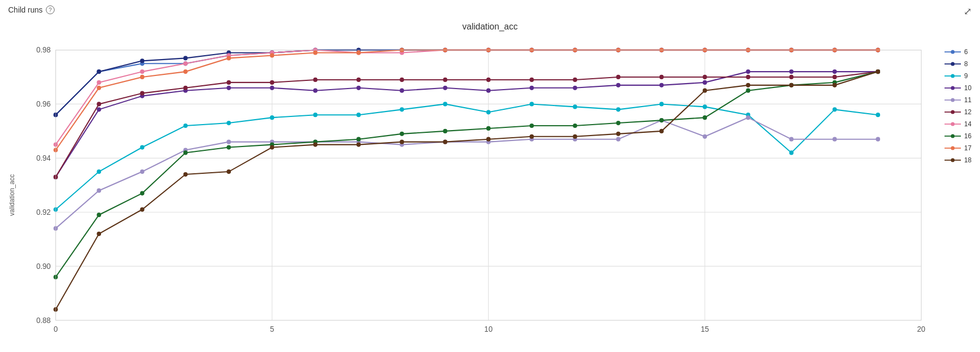  What do you see at coordinates (488, 329) in the screenshot?
I see `svg-text: 10` at bounding box center [488, 329].